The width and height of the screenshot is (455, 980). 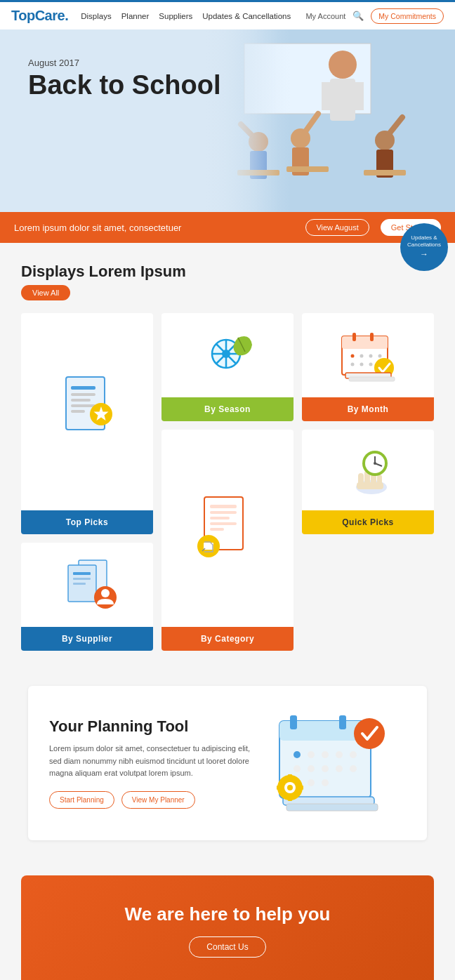 I want to click on nav-links: Displays Planner Suppliers Updates & Can…, so click(x=193, y=16).